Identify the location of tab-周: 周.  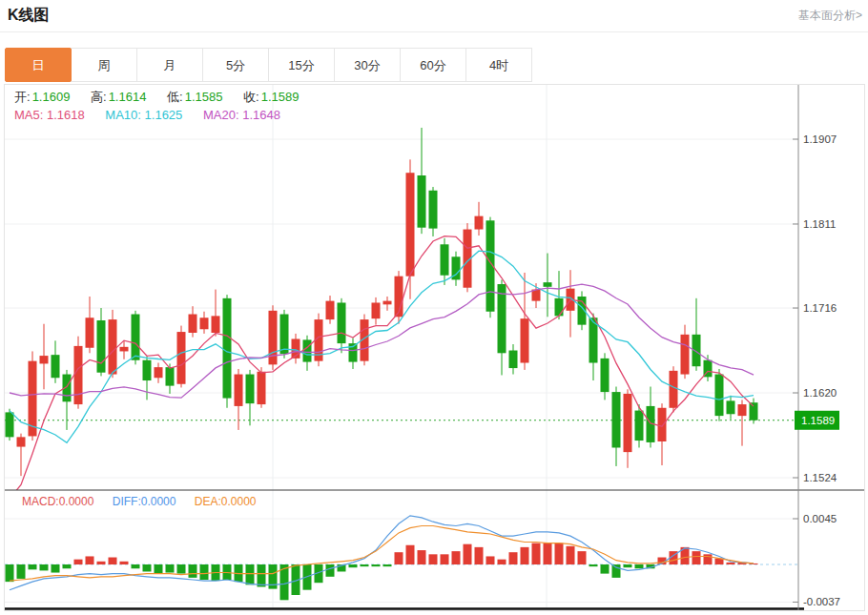
(104, 65).